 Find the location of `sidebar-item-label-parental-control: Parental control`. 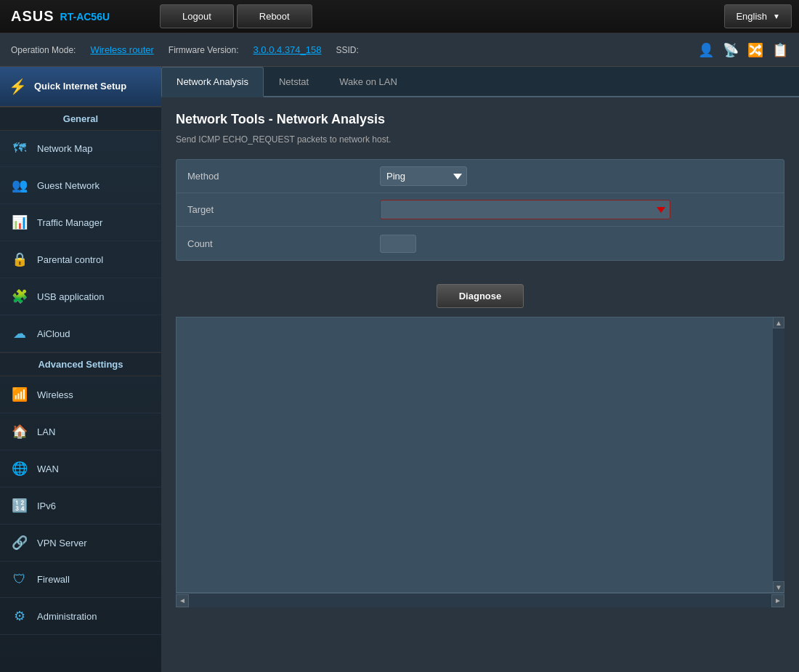

sidebar-item-label-parental-control: Parental control is located at coordinates (70, 260).